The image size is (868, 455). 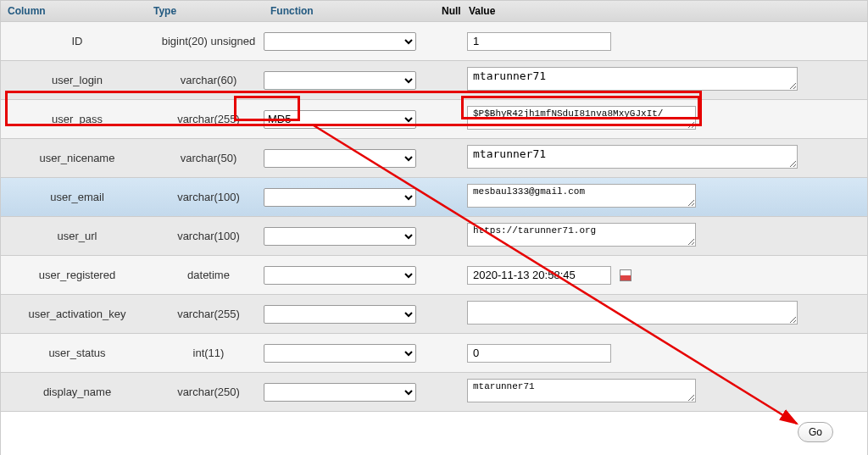 I want to click on header-null: Null, so click(x=454, y=11).